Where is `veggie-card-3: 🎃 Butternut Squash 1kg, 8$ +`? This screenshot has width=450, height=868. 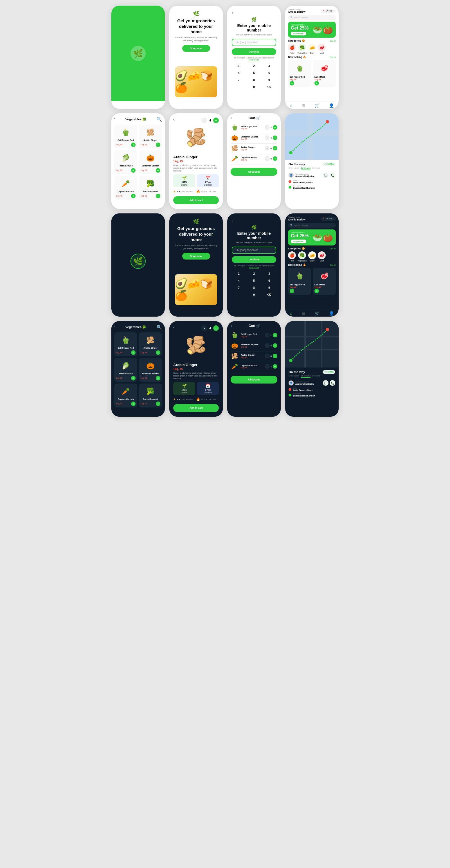
veggie-card-3: 🎃 Butternut Squash 1kg, 8$ + is located at coordinates (150, 162).